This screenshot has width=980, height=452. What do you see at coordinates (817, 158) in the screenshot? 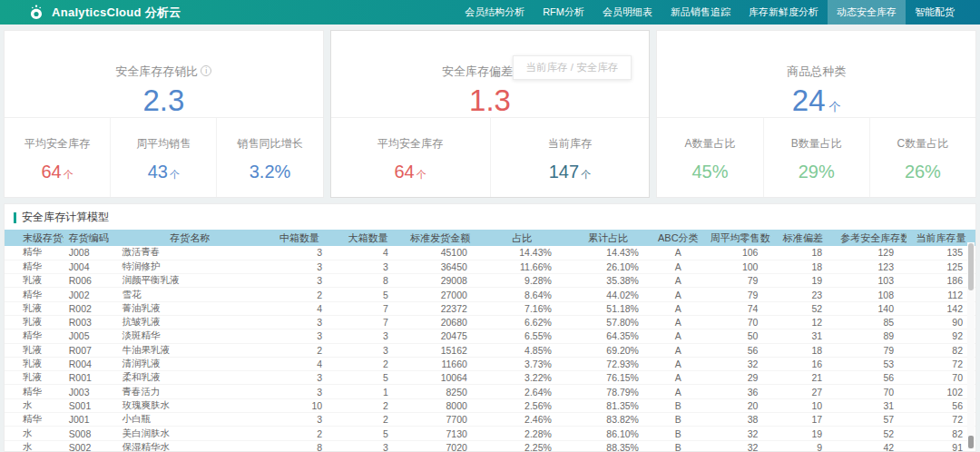
I see `card-metrics: A数量占比45%B数量占比29%C数量占比26%` at bounding box center [817, 158].